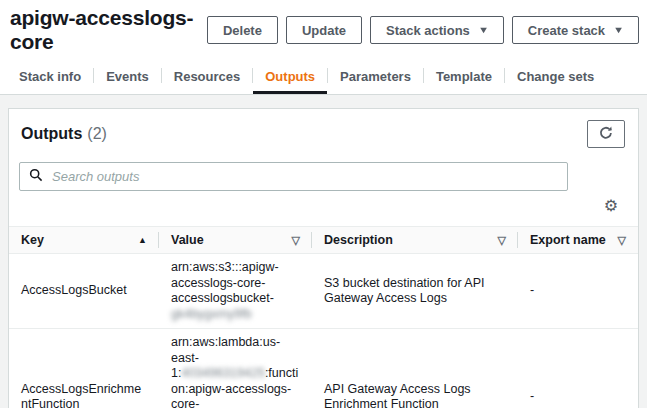  I want to click on output-value-text: arn:aws:s3:::apigw-accesslogs-core-acces…, so click(225, 282).